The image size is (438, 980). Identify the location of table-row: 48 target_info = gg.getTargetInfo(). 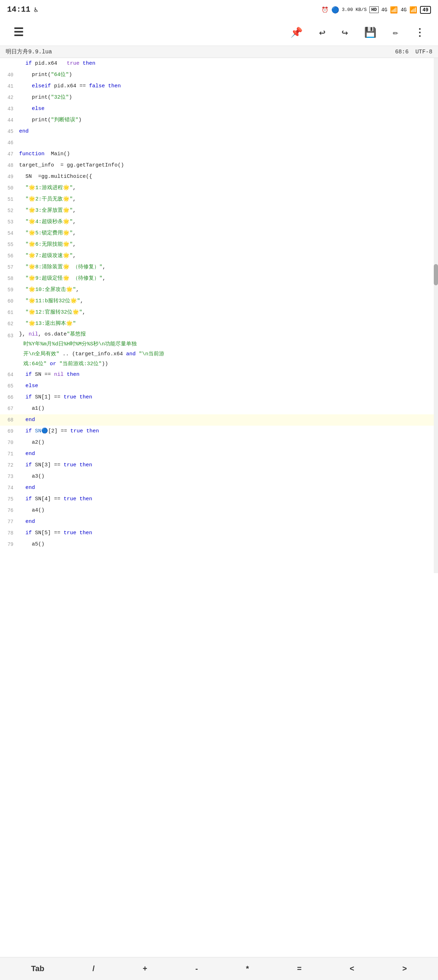
(219, 165).